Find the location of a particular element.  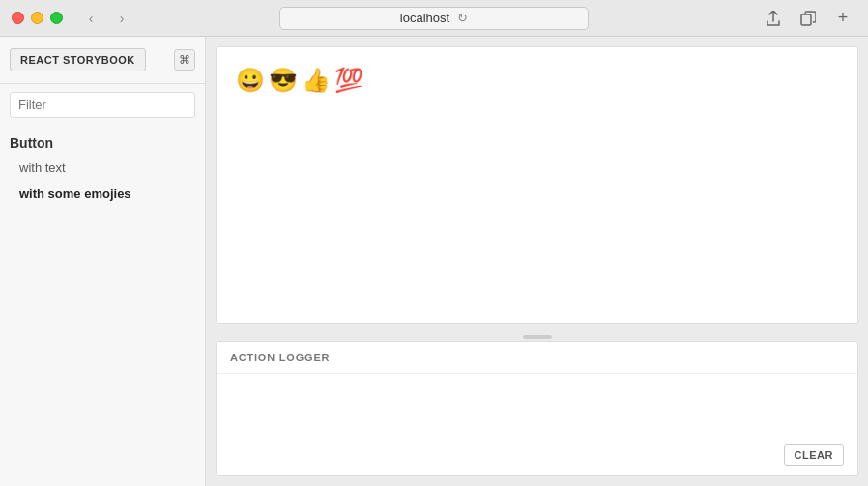

sidebar-item-with-some-emojies: with some emojies is located at coordinates (102, 193).